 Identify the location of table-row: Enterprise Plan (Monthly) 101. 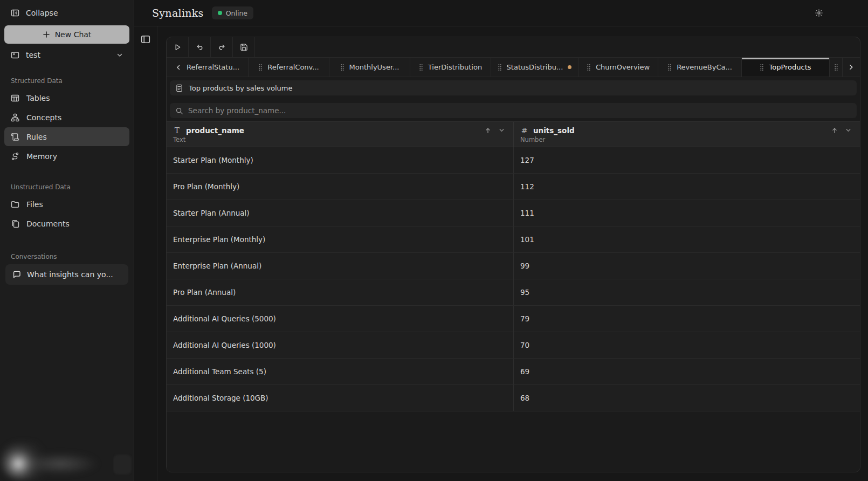
(513, 239).